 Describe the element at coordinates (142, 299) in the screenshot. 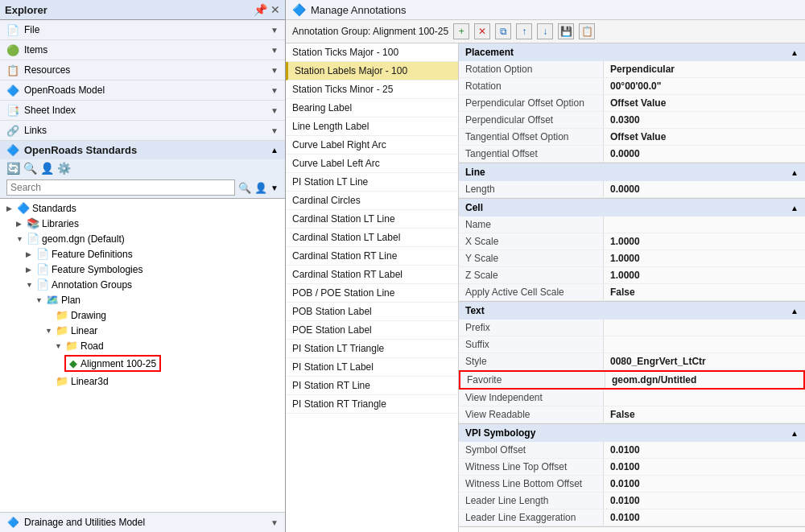

I see `tree-item-plan: ▼ 🗺️ Plan` at that location.